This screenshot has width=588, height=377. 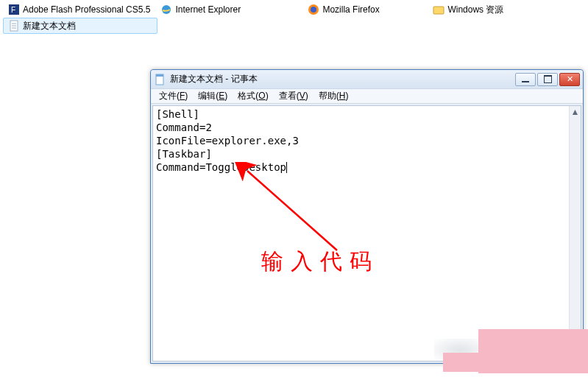 I want to click on maximize-button, so click(x=548, y=80).